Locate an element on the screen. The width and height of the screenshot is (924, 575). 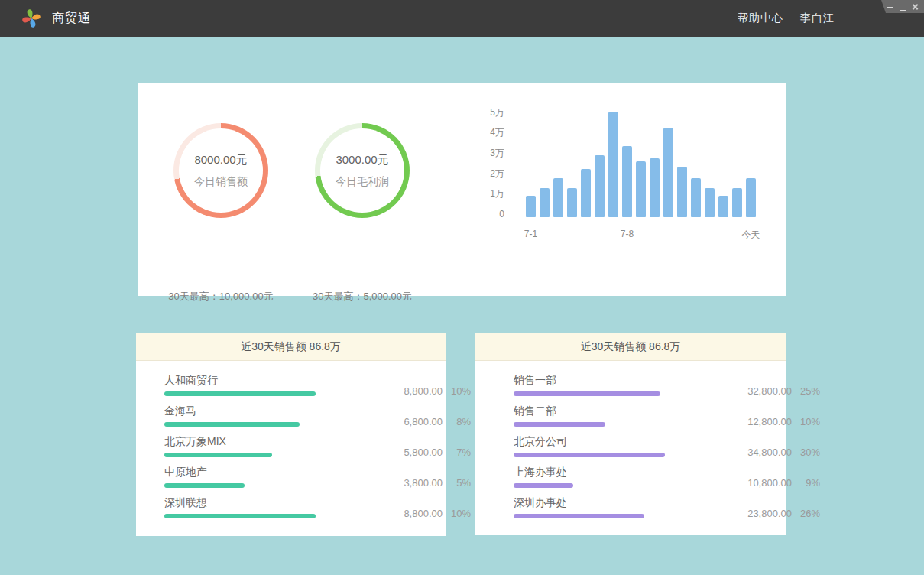
list-item: 北京万象MIX 5,800.00 7% is located at coordinates (287, 450).